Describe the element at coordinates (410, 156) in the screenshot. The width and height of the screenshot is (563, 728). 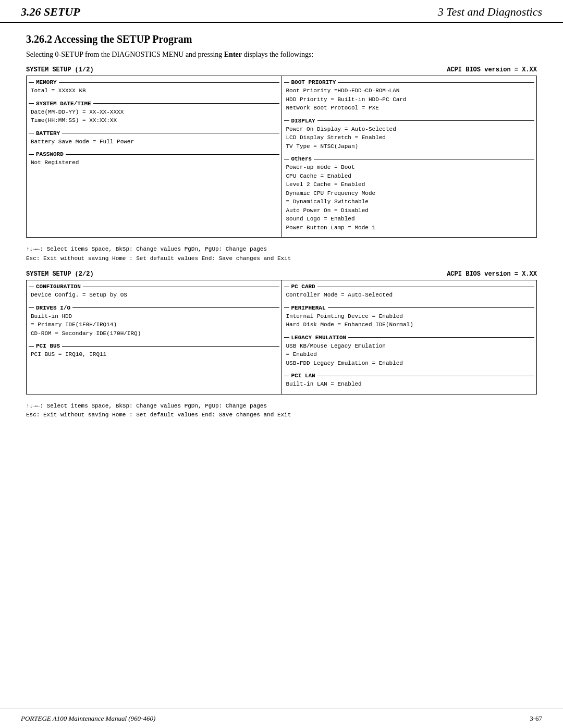
I see `setup1-right-col: BOOT PRIORITY Boot Priority =HDD→FDD→CD-…` at that location.